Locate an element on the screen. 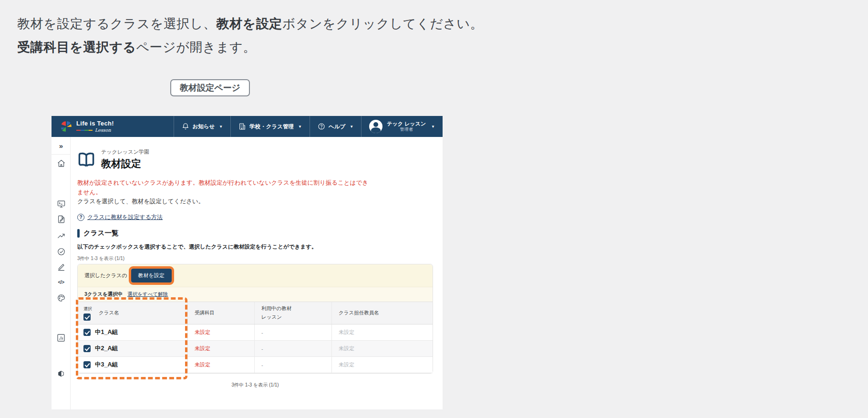 The width and height of the screenshot is (868, 418). result-count-top: 3件中 1-3 を表示 (1/1) is located at coordinates (255, 259).